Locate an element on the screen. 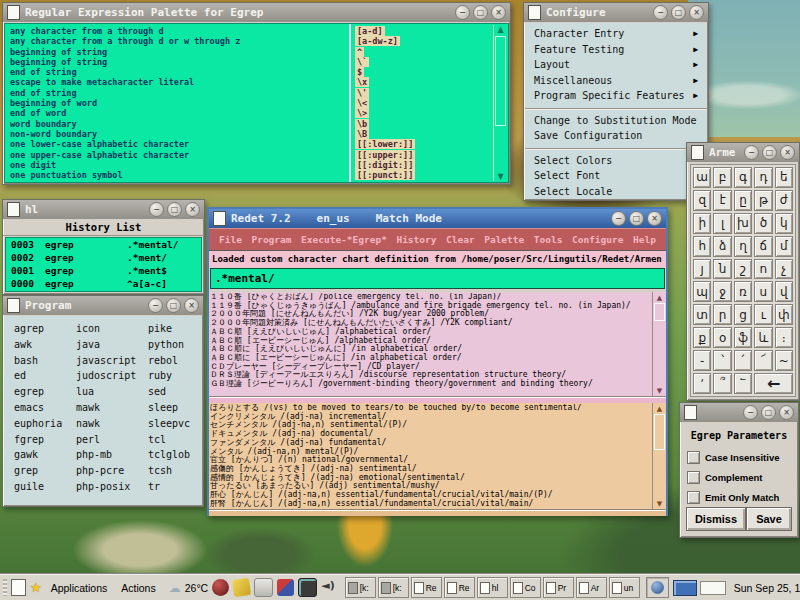 This screenshot has width=800, height=600. character-key: ժ is located at coordinates (784, 200).